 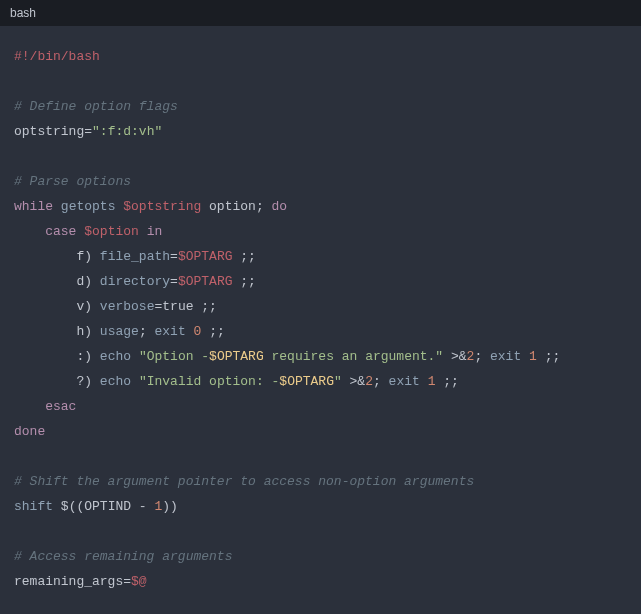 What do you see at coordinates (123, 556) in the screenshot?
I see `comment-remaining: # Access remaining arguments` at bounding box center [123, 556].